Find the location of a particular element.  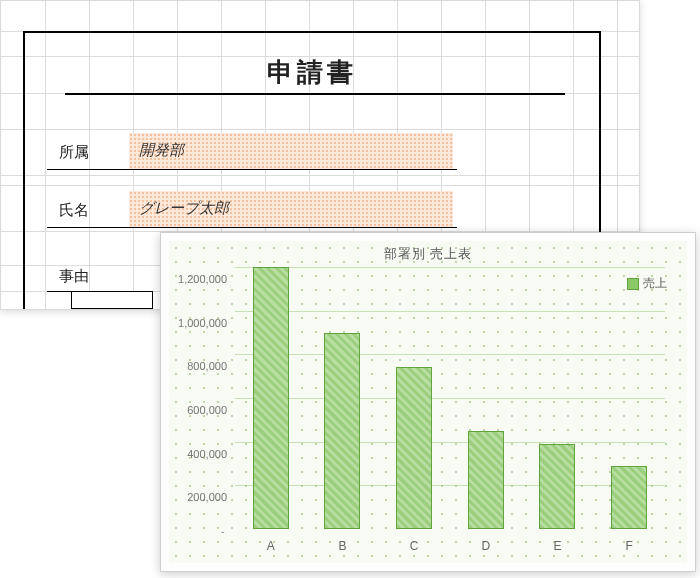

name-underline is located at coordinates (252, 228).